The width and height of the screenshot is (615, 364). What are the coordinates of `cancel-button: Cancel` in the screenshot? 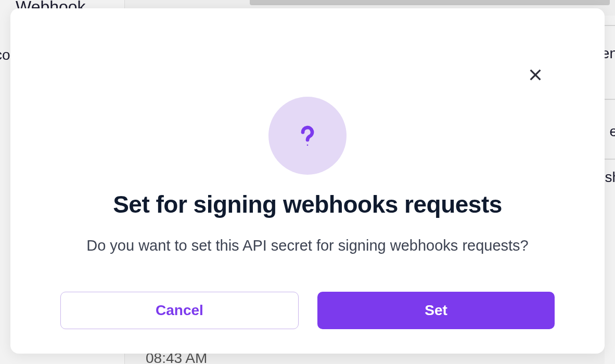 It's located at (180, 310).